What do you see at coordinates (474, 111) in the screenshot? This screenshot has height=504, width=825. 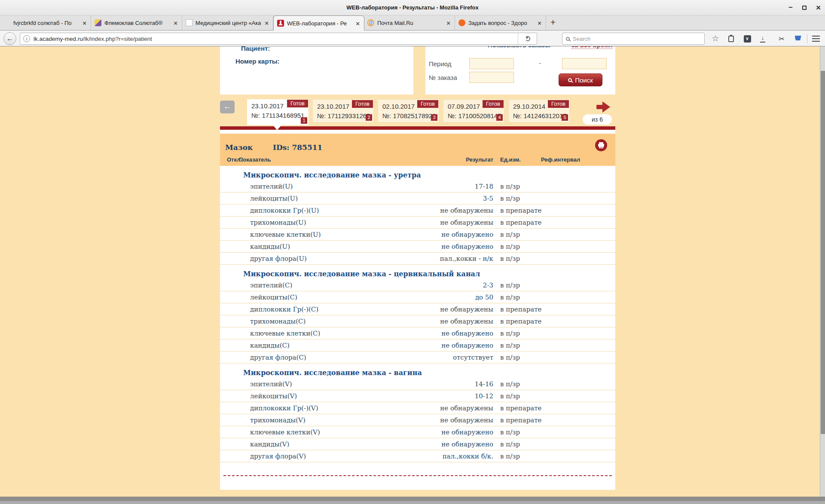 I see `order-card: 07.09.2017 №: 171005208147 Готов 4` at bounding box center [474, 111].